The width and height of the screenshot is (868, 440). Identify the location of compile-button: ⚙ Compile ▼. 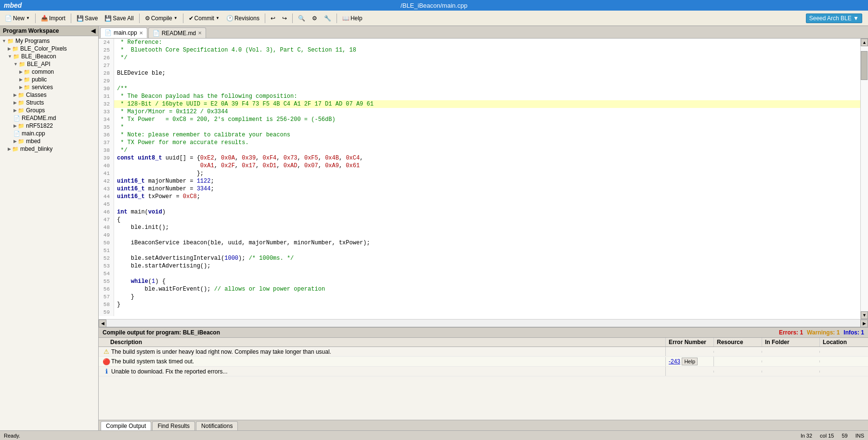
(161, 18).